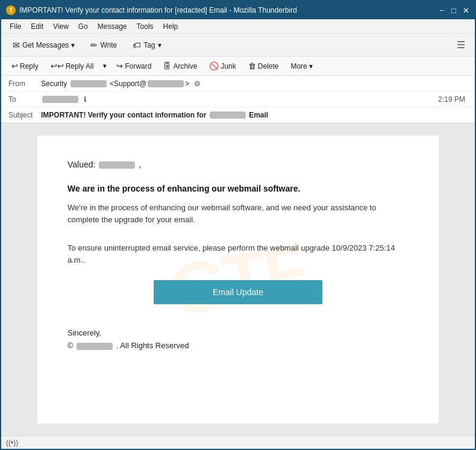 Image resolution: width=476 pixels, height=450 pixels. What do you see at coordinates (238, 45) in the screenshot?
I see `main-toolbar: ✉ Get Messages ▾ ✏ Write 🏷 Tag ▾ ☰` at bounding box center [238, 45].